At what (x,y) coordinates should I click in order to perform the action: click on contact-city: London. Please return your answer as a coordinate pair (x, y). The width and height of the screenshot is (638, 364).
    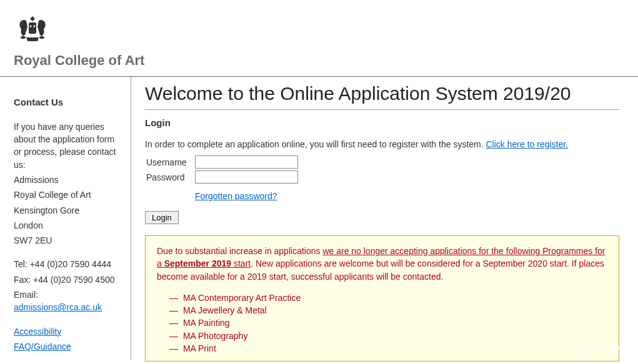
    Looking at the image, I should click on (69, 225).